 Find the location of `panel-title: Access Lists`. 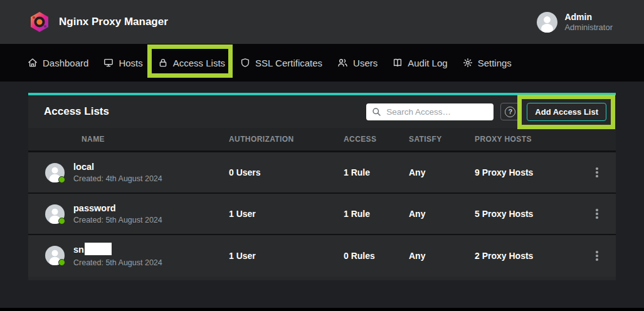

panel-title: Access Lists is located at coordinates (77, 112).